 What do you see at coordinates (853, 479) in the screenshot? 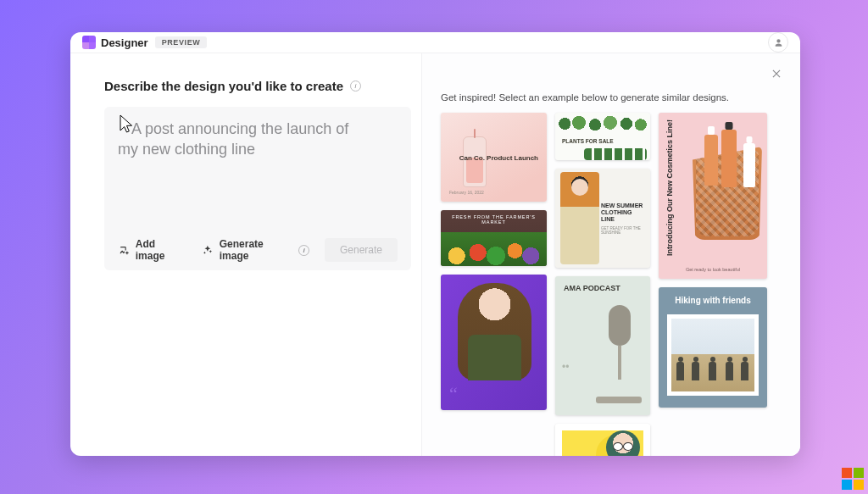
I see `microsoft-logo-icon` at bounding box center [853, 479].